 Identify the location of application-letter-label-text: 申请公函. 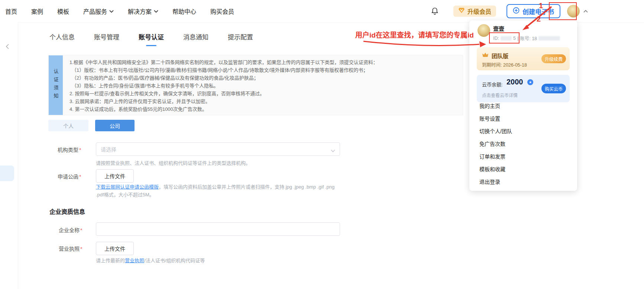
(68, 177).